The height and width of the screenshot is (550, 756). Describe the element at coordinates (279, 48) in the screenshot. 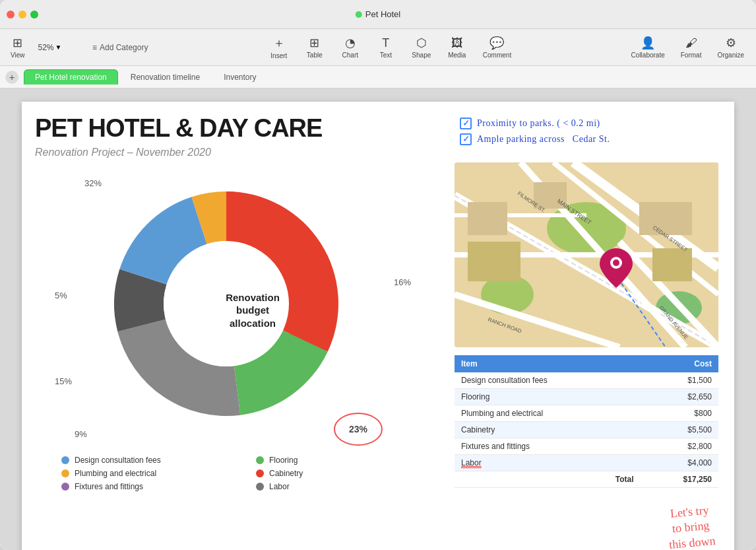

I see `insert-button: ＋ Insert` at that location.